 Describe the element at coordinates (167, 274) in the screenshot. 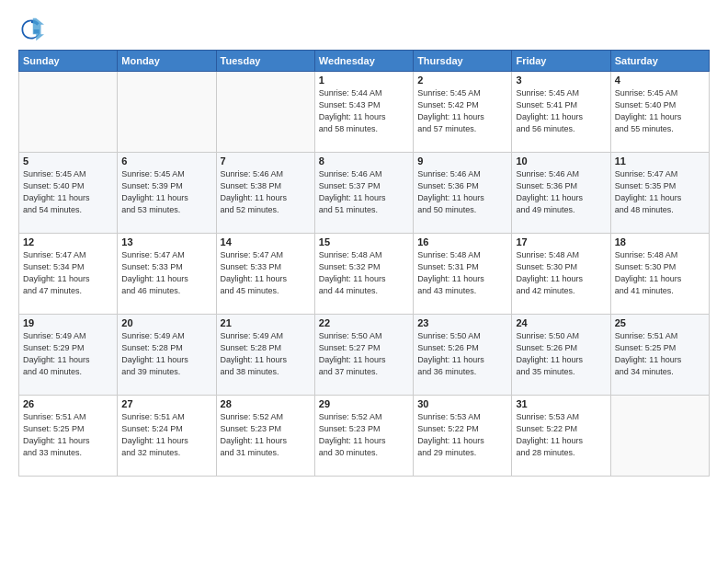

I see `day-cell: 13Sunrise: 5:47 AM Sunset: 5:33 PM Dayli…` at that location.